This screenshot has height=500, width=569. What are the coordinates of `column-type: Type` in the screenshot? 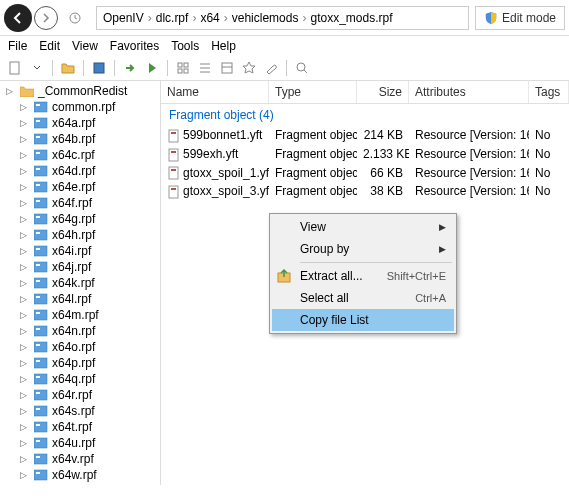 It's located at (313, 92).